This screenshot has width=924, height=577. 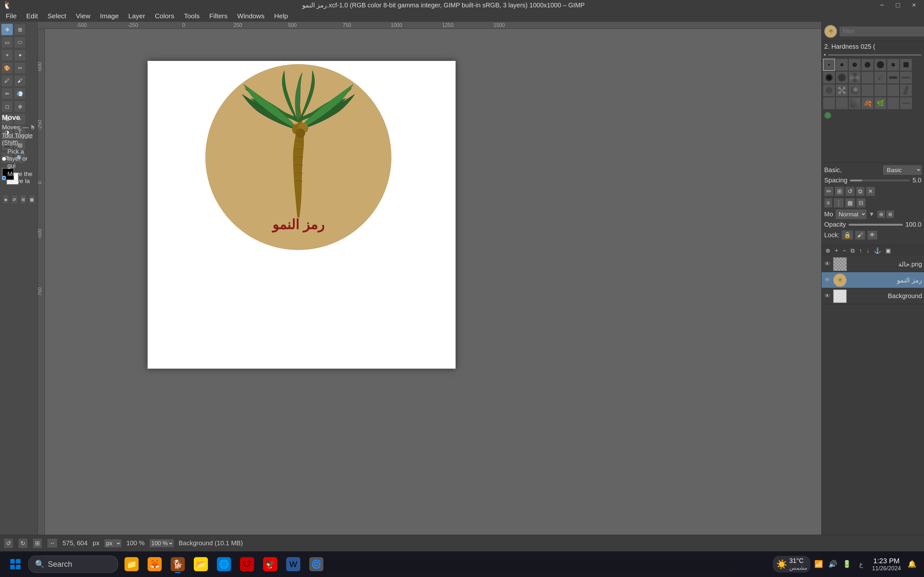 What do you see at coordinates (20, 93) in the screenshot?
I see `airbrush-tool: 💨` at bounding box center [20, 93].